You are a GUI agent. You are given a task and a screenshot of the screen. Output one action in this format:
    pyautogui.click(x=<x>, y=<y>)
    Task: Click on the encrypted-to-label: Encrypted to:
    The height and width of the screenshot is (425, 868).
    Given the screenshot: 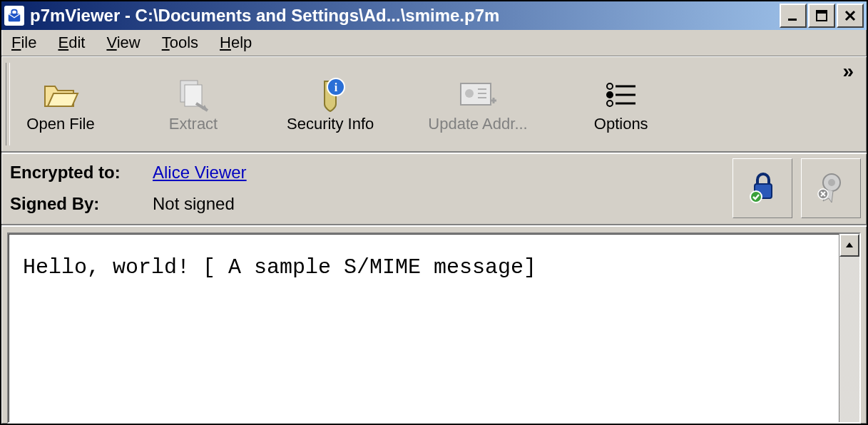 What is the action you would take?
    pyautogui.click(x=81, y=173)
    